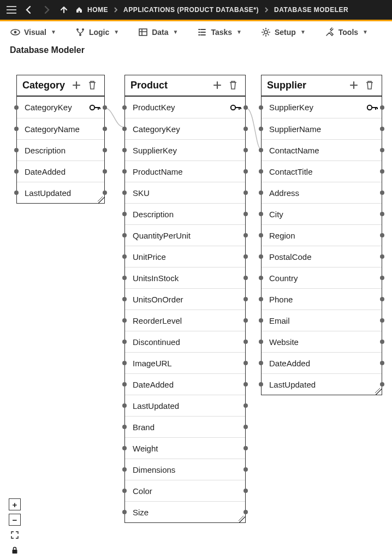 The height and width of the screenshot is (559, 392). What do you see at coordinates (185, 235) in the screenshot?
I see `field-row: QuantityPerUnit` at bounding box center [185, 235].